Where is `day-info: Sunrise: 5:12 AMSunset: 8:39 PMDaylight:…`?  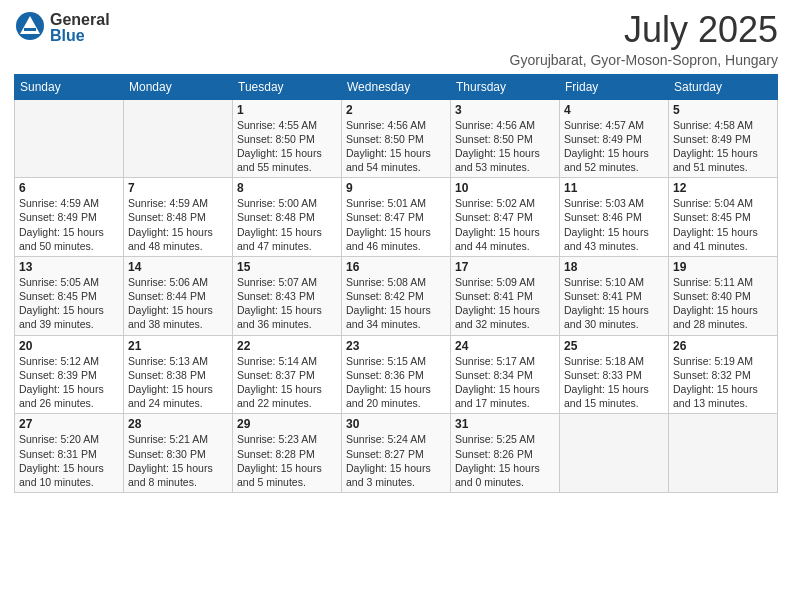
day-info: Sunrise: 5:12 AMSunset: 8:39 PMDaylight:… is located at coordinates (69, 382).